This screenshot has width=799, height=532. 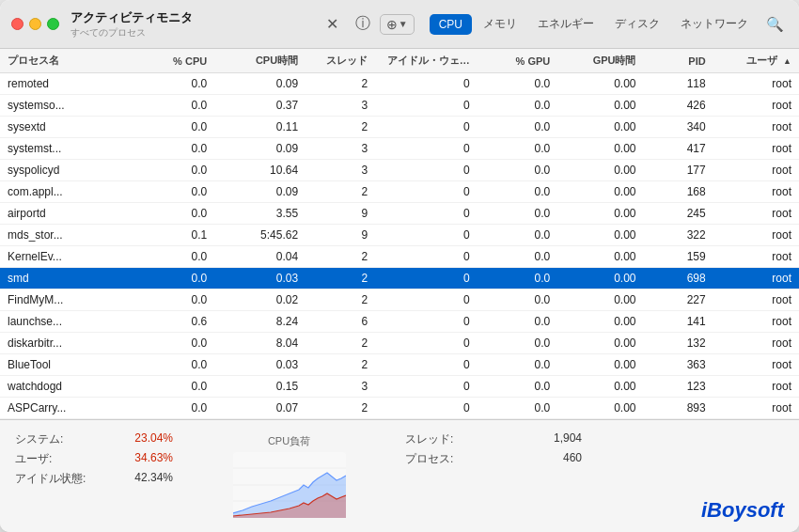 What do you see at coordinates (36, 24) in the screenshot?
I see `minimize-button` at bounding box center [36, 24].